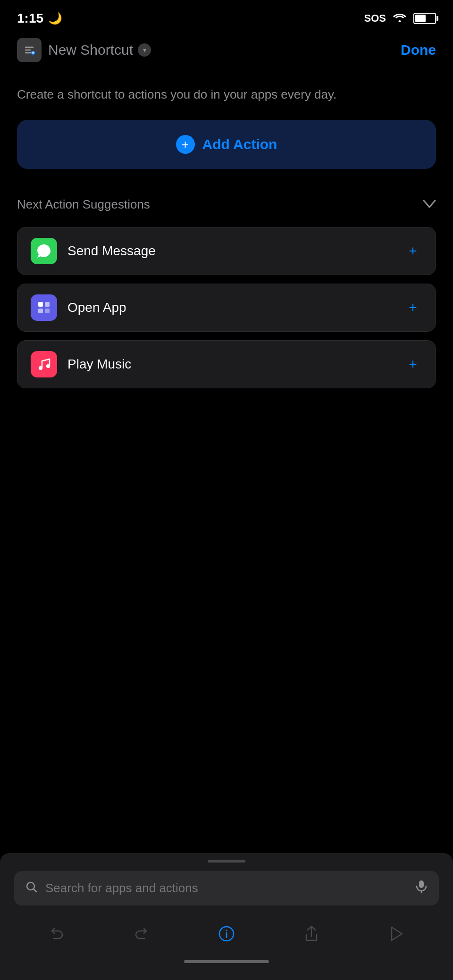  I want to click on nav-title-text: New Shortcut, so click(91, 50).